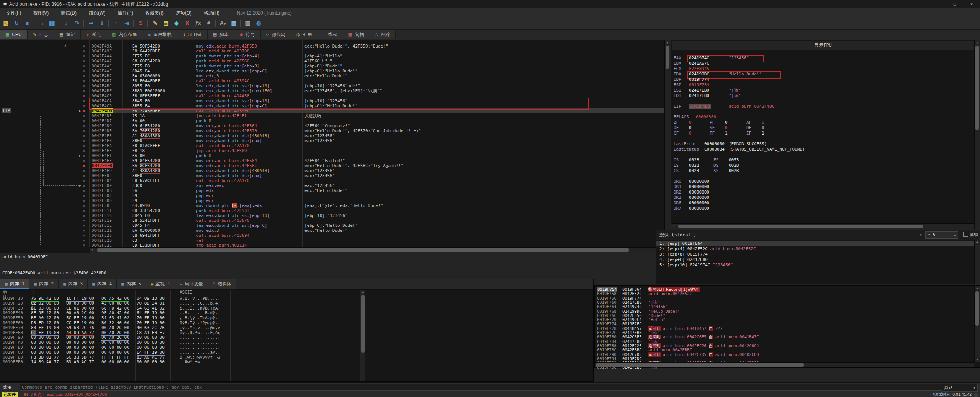 This screenshot has width=980, height=397. I want to click on register-row: EDX024199DC"Hello Dude!", so click(821, 74).